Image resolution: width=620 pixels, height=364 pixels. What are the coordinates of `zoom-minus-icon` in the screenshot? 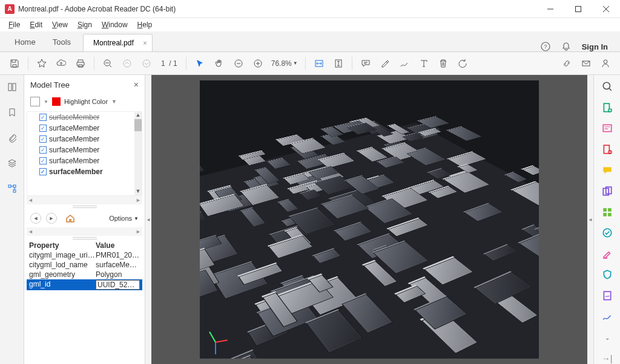 It's located at (239, 63).